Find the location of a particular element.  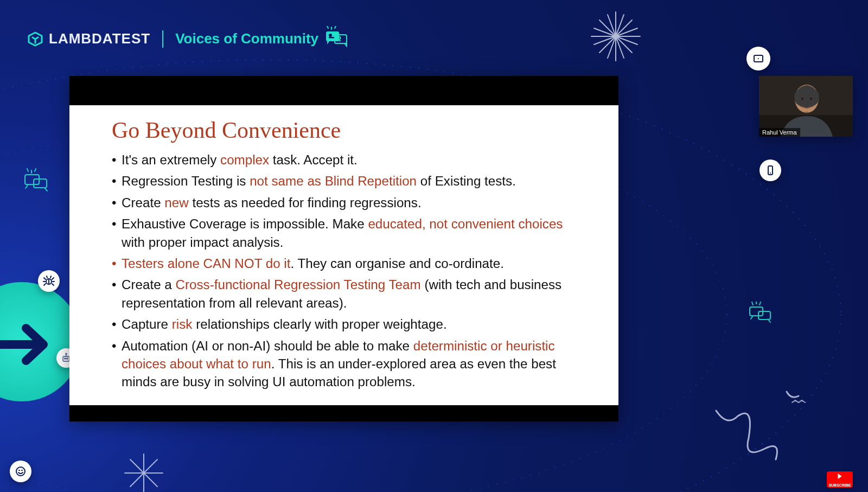

bullet-highlight: not same as Blind Repetition is located at coordinates (333, 181).